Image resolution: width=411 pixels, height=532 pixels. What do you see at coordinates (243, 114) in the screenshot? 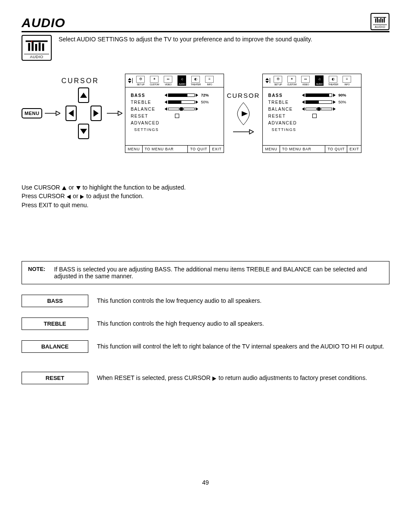
I see `dpad-outline-icon` at bounding box center [243, 114].